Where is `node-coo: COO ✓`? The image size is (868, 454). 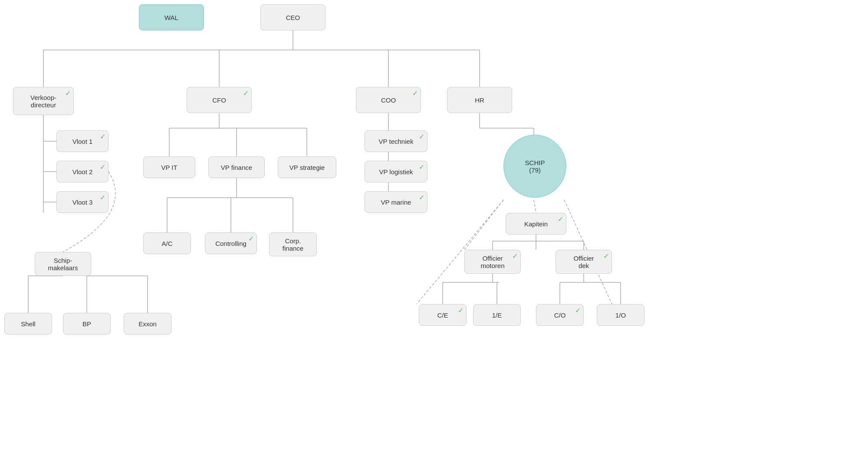 node-coo: COO ✓ is located at coordinates (388, 100).